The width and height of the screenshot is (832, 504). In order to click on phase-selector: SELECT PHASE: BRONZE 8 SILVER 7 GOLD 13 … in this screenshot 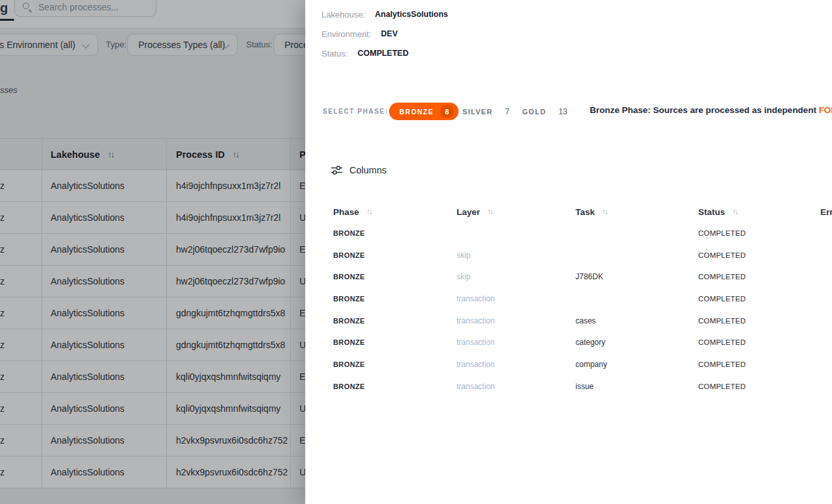, I will do `click(569, 111)`.